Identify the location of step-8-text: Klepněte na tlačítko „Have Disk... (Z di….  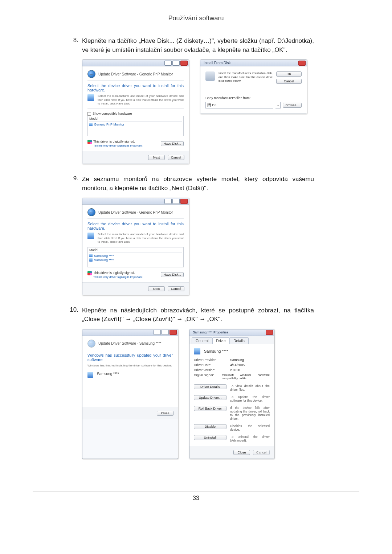
(198, 46).